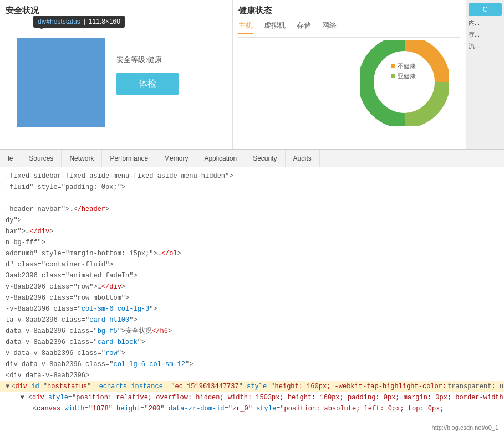 The height and width of the screenshot is (432, 504). I want to click on code-line-13: -v-8aab2396 class="col-sm-6 col-lg-3">, so click(252, 309).